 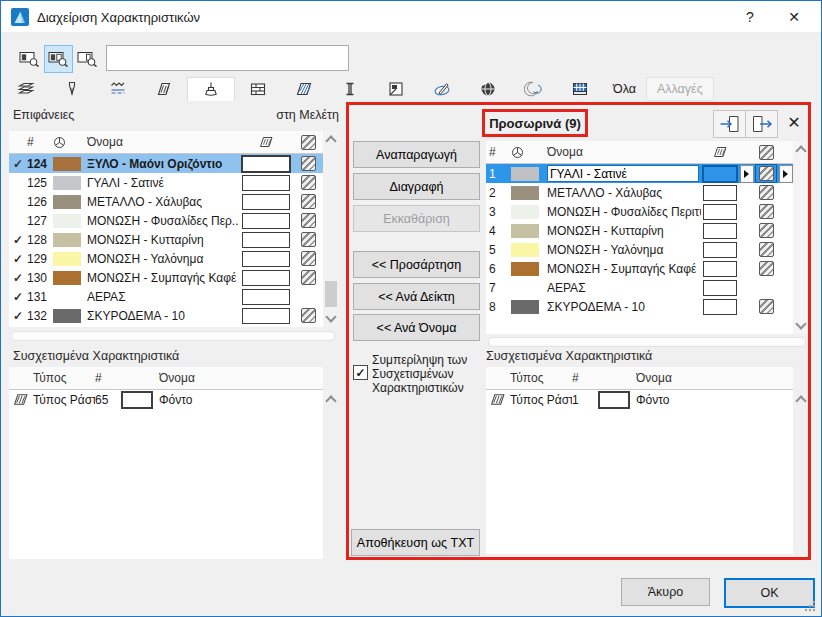 What do you see at coordinates (640, 192) in the screenshot?
I see `table-row: 2 ΜΕΤΑΛΛΟ - Χάλυβας` at bounding box center [640, 192].